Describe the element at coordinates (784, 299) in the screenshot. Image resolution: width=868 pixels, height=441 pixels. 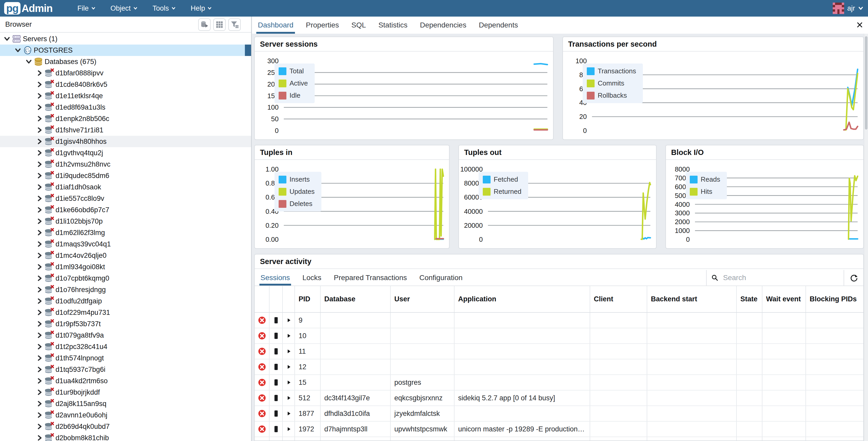
I see `column-header-wait-event: Wait event` at that location.